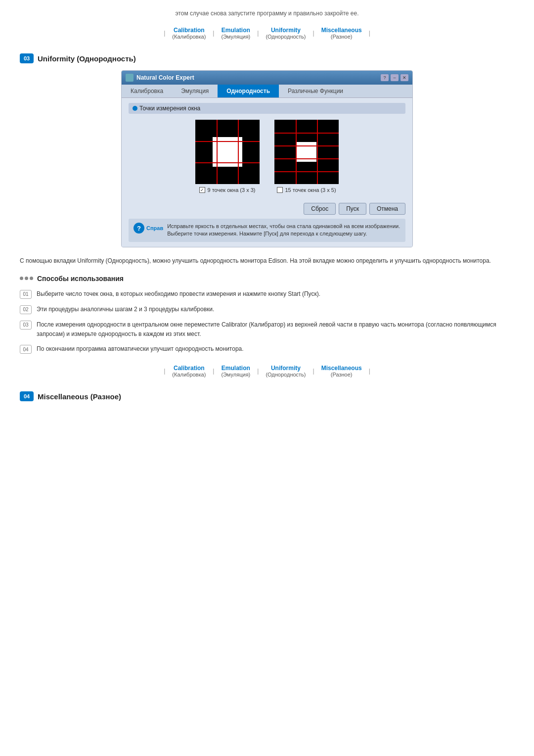  Describe the element at coordinates (317, 152) in the screenshot. I see `grid2-vline2` at that location.